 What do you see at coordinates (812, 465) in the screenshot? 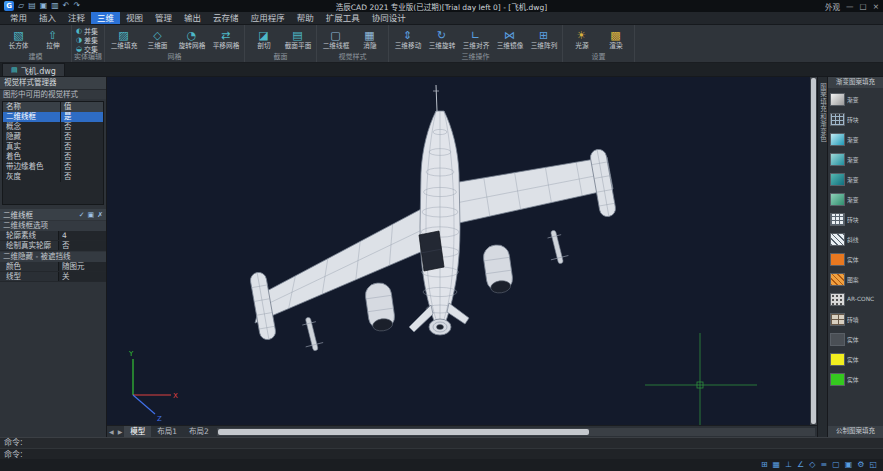
I see `object-snap-icon: ◇` at bounding box center [812, 465].